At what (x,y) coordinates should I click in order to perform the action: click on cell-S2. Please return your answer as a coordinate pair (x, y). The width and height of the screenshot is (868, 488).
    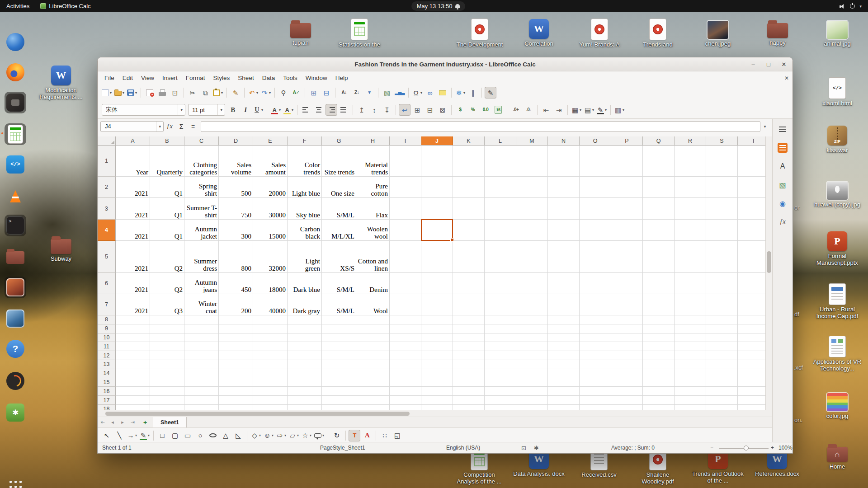
    Looking at the image, I should click on (722, 187).